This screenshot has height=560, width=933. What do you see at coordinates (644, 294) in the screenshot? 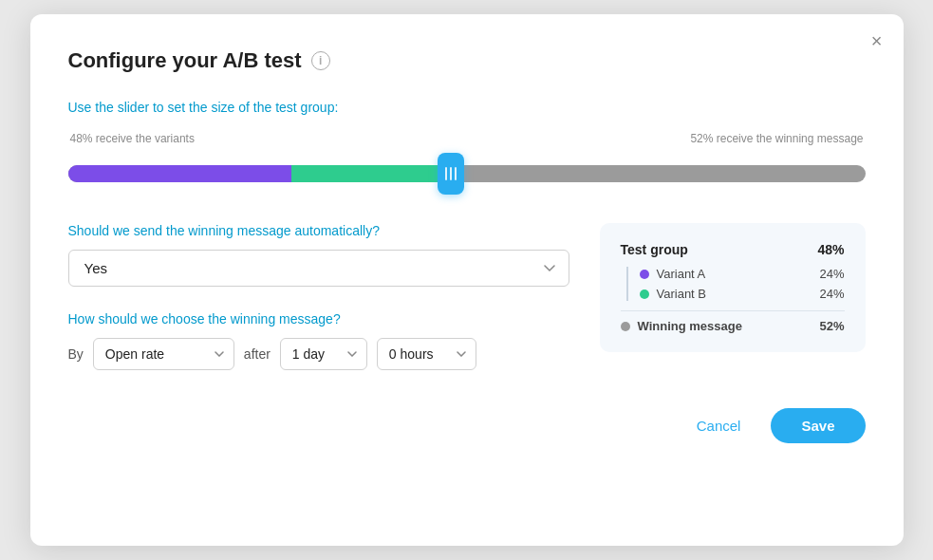
I see `variant-b-dot` at bounding box center [644, 294].